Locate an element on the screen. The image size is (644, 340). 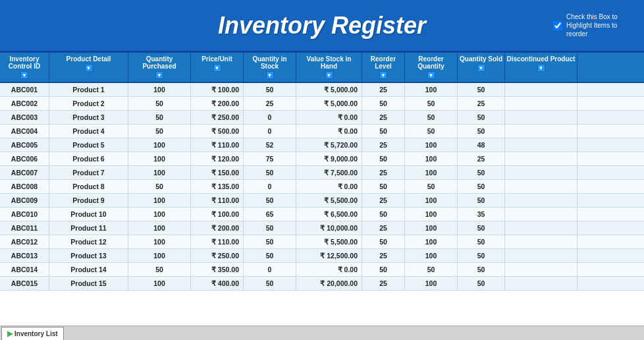
col-header-product: Product Detail ▼ is located at coordinates (89, 67).